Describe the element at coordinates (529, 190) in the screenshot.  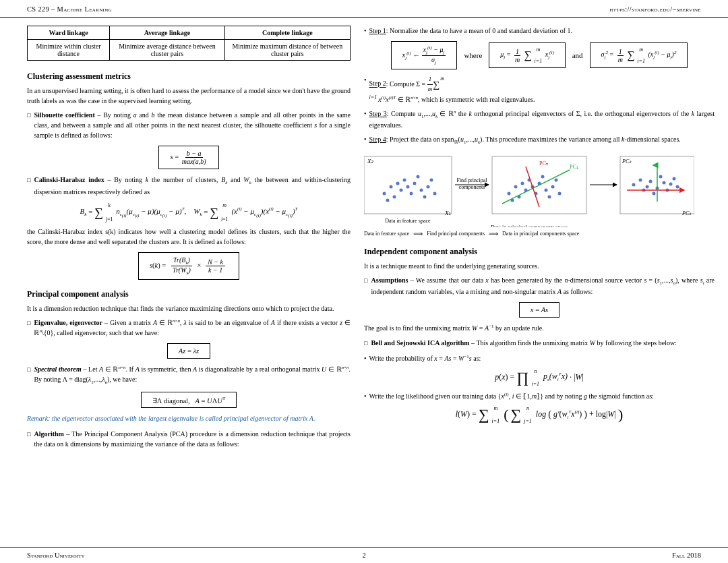
I see `pca-diagram-svg: X₂ X₁` at that location.